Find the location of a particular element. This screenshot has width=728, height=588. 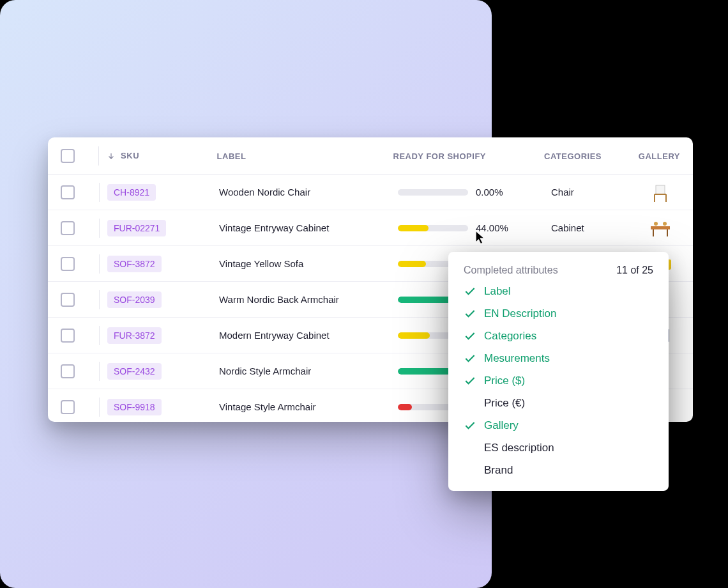

product-label: Nordic Style Armchair is located at coordinates (265, 371).